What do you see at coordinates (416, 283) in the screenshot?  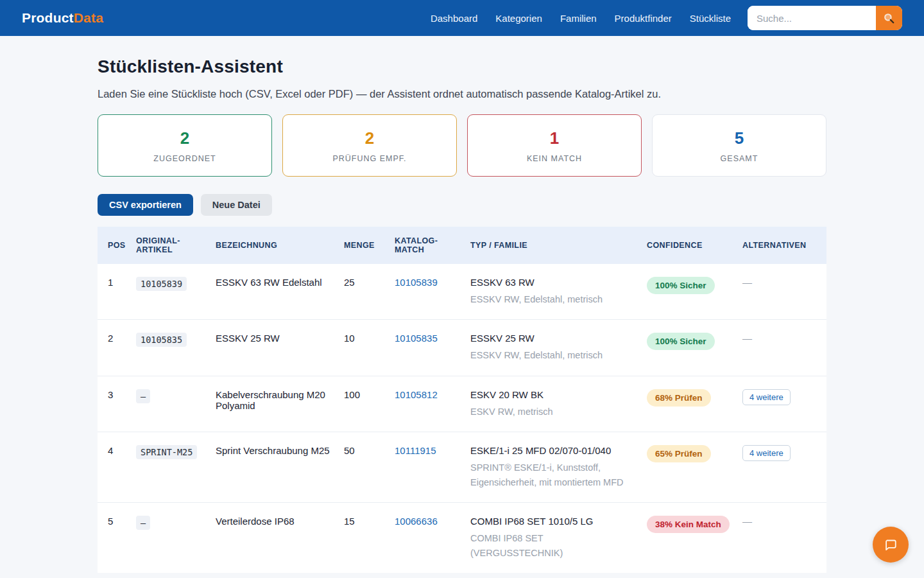 I see `katalog-match-link: 10105839` at bounding box center [416, 283].